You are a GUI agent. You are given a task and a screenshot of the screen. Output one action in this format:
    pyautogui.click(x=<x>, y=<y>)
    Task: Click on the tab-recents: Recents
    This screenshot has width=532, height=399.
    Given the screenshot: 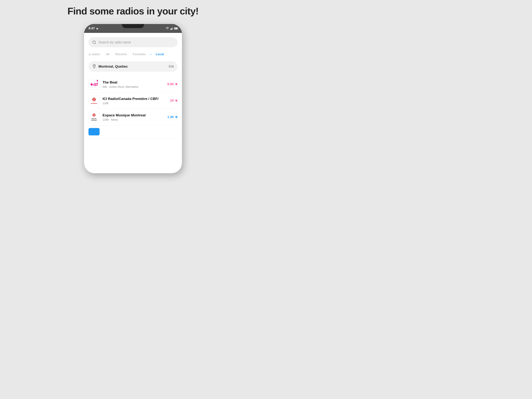 What is the action you would take?
    pyautogui.click(x=121, y=54)
    